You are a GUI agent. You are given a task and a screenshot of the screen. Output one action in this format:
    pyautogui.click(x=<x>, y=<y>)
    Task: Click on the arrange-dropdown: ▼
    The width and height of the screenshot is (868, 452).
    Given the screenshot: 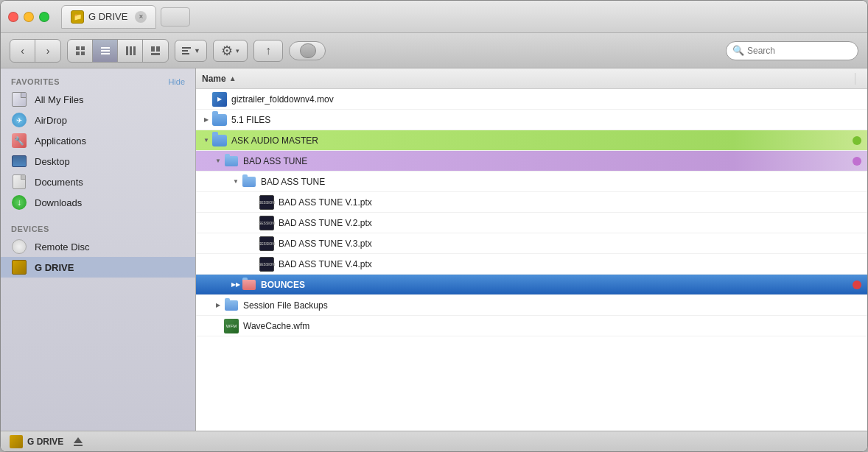 What is the action you would take?
    pyautogui.click(x=191, y=51)
    